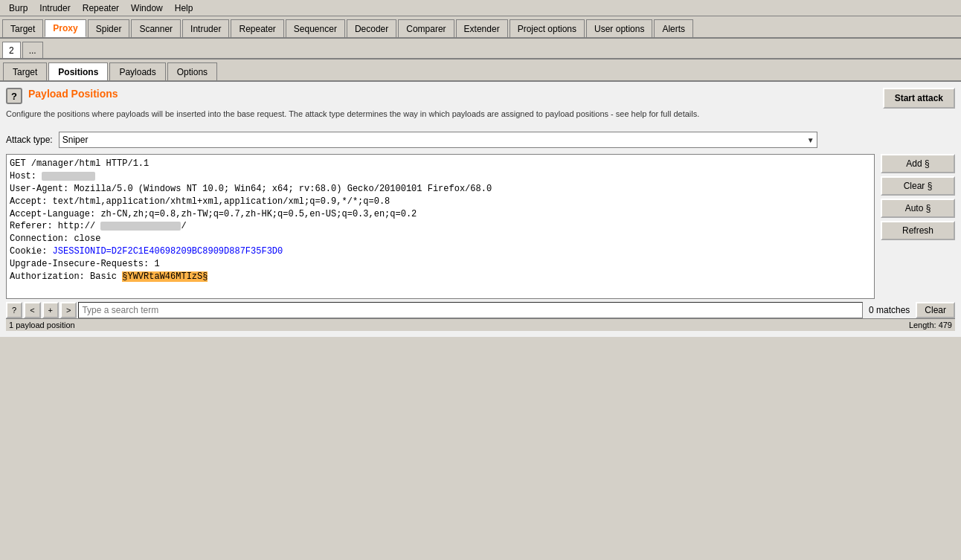 This screenshot has height=560, width=961. What do you see at coordinates (184, 8) in the screenshot?
I see `menu-help: Help` at bounding box center [184, 8].